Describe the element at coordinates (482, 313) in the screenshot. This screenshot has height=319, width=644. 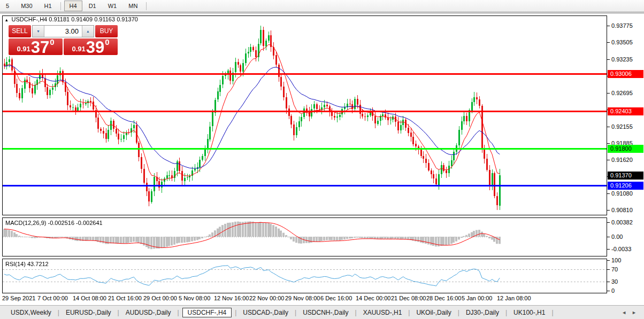
I see `chart-tab-dj30-daily: DJ30-,Daily` at that location.